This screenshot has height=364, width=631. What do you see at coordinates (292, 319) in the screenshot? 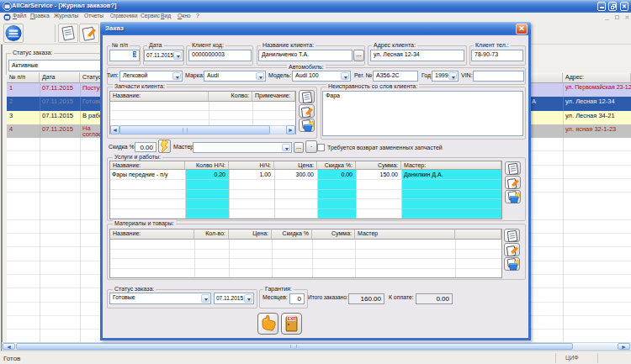
I see `svg-text: EXIT` at bounding box center [292, 319].